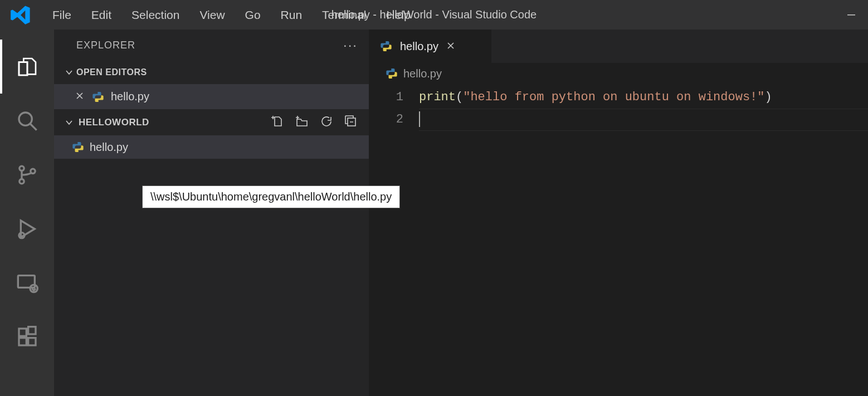 This screenshot has width=868, height=396. I want to click on vscode-logo-icon, so click(21, 15).